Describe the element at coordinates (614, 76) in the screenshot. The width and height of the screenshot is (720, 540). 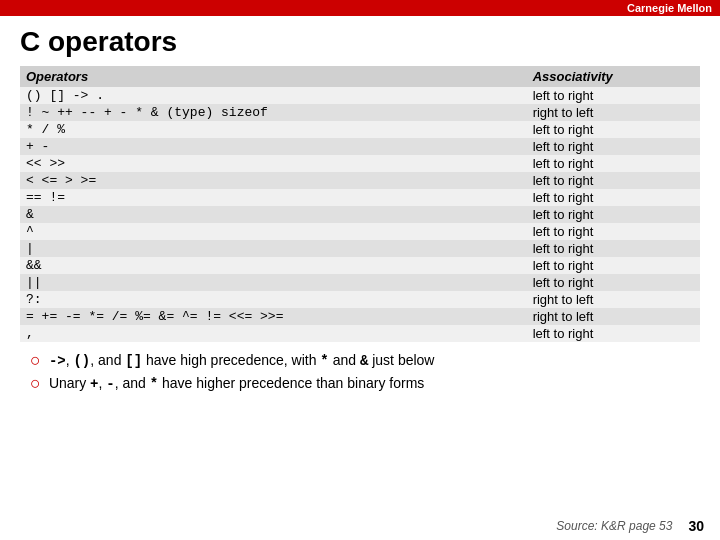
I see `col-header-associativity: Associativity` at that location.